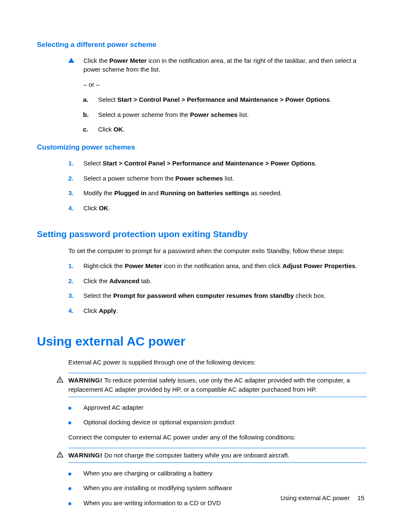 The image size is (400, 532). I want to click on marker-b: b., so click(91, 115).